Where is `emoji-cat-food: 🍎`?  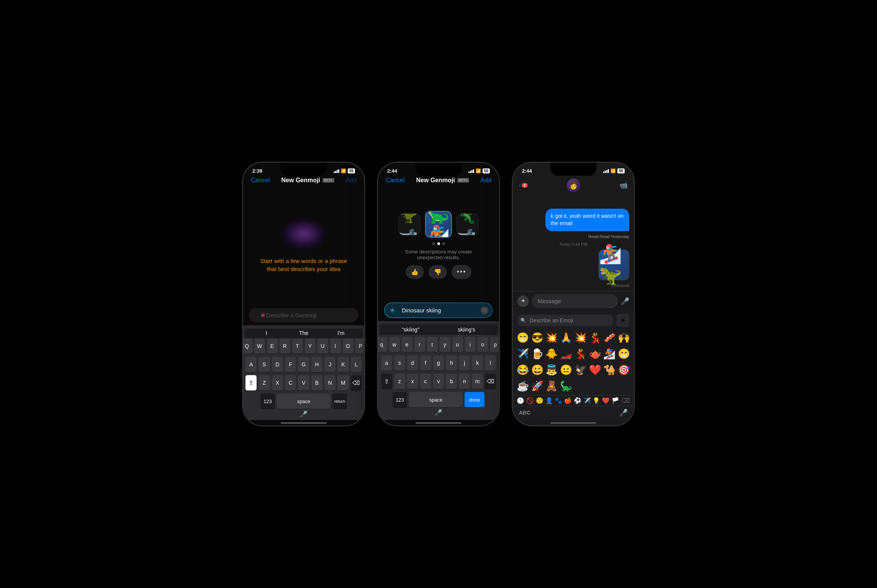
emoji-cat-food: 🍎 is located at coordinates (568, 400).